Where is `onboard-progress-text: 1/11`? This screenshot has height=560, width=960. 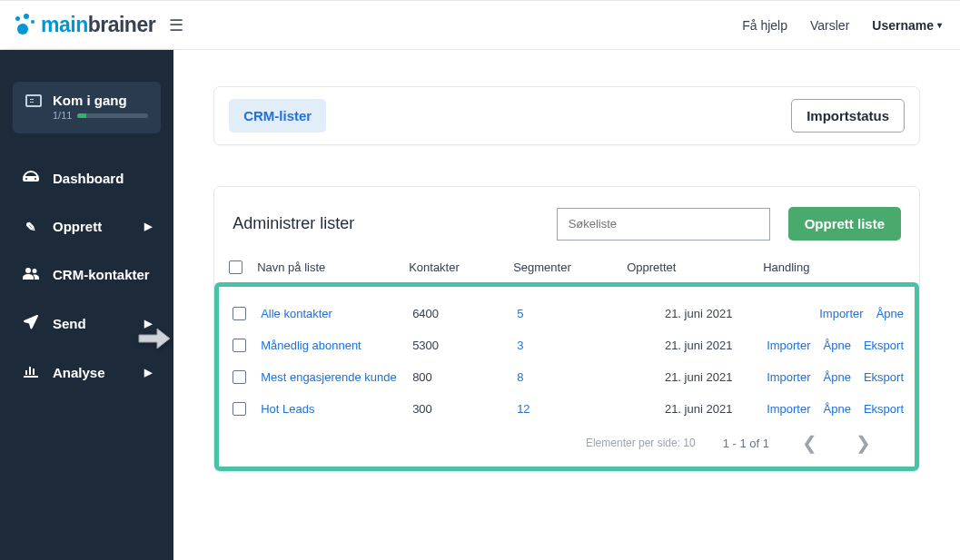 onboard-progress-text: 1/11 is located at coordinates (62, 115).